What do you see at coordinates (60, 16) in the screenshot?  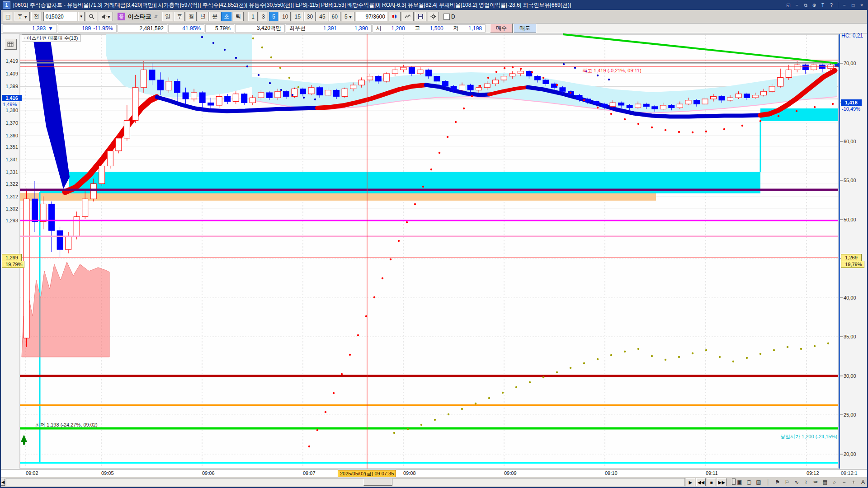 I see `stock-code-input: 015020` at bounding box center [60, 16].